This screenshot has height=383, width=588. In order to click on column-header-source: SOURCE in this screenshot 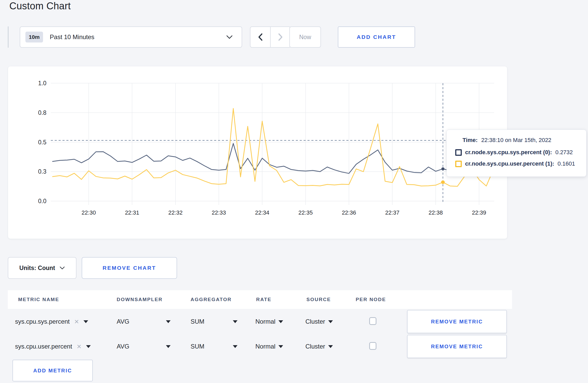, I will do `click(319, 300)`.